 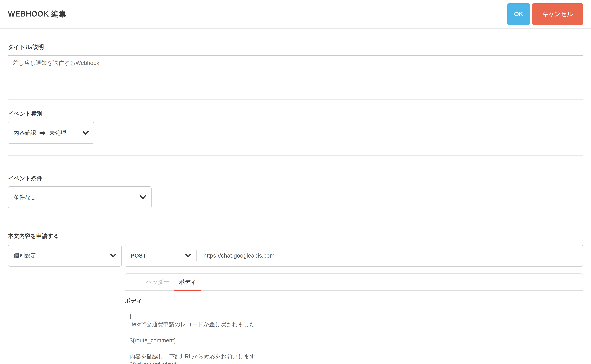 I want to click on body-editor: { "text":"交通費申請のレコードが差し戻されました。 ${route_c…, so click(x=354, y=336).